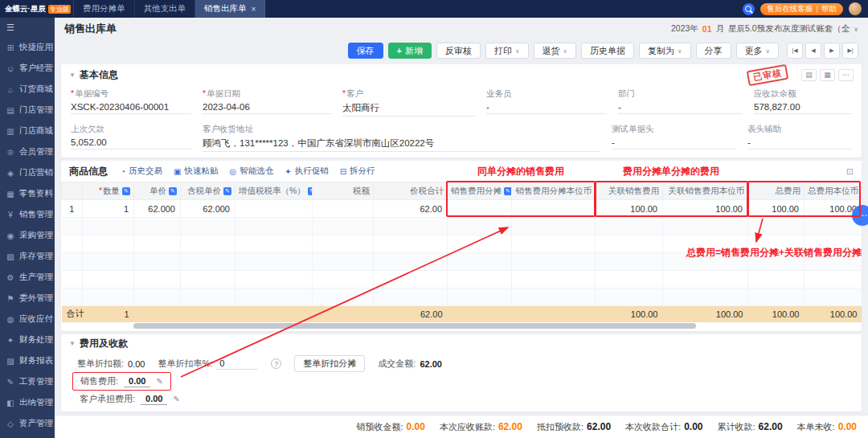 Image resolution: width=868 pixels, height=438 pixels. Describe the element at coordinates (267, 108) in the screenshot. I see `field-value: 2023-04-06` at that location.